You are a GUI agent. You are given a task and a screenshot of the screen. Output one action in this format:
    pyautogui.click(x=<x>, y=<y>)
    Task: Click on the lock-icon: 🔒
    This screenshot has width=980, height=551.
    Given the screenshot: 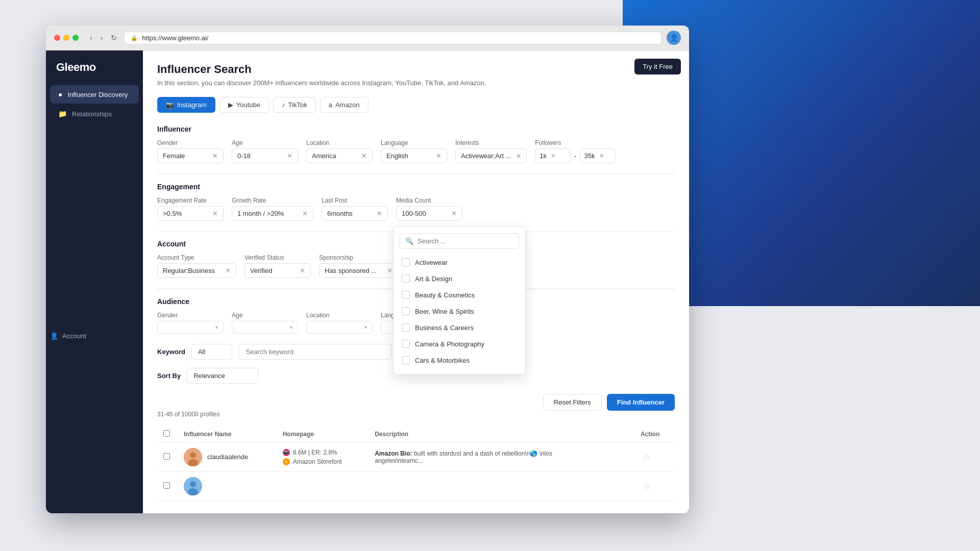 What is the action you would take?
    pyautogui.click(x=134, y=38)
    